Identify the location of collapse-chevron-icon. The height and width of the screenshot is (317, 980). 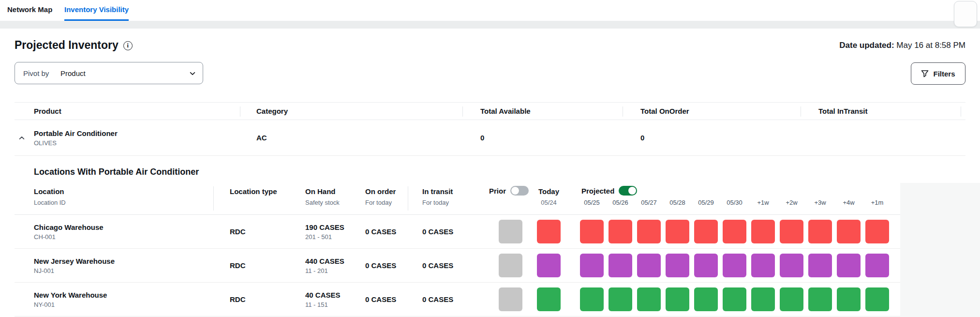
(24, 138).